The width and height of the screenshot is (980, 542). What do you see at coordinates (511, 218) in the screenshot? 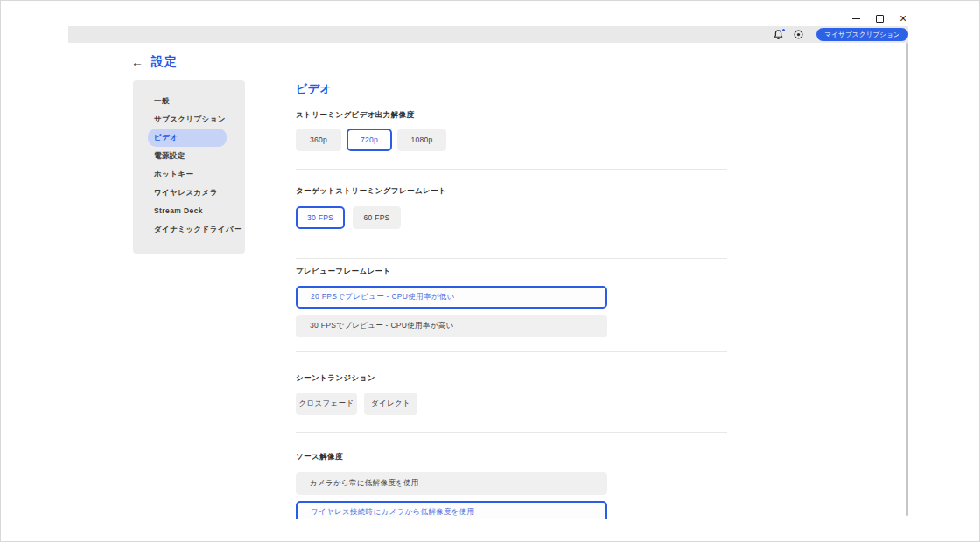
I see `framerate-options: 30 FPS 60 FPS` at bounding box center [511, 218].